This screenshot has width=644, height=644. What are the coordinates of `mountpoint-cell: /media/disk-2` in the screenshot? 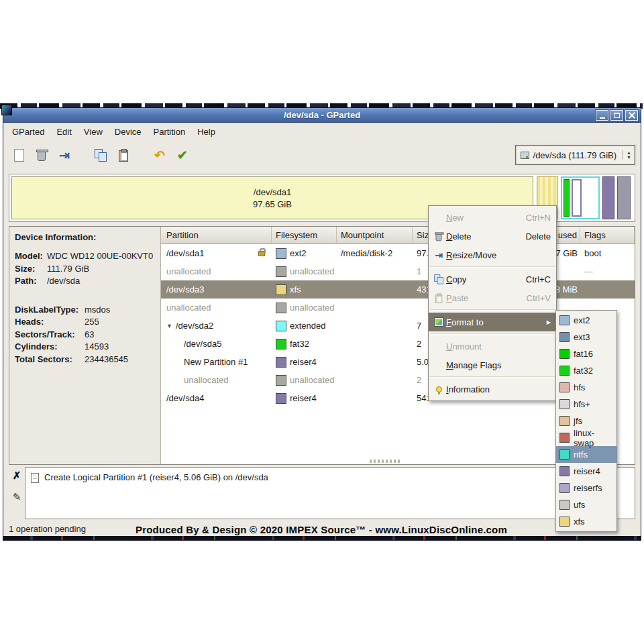 It's located at (374, 254).